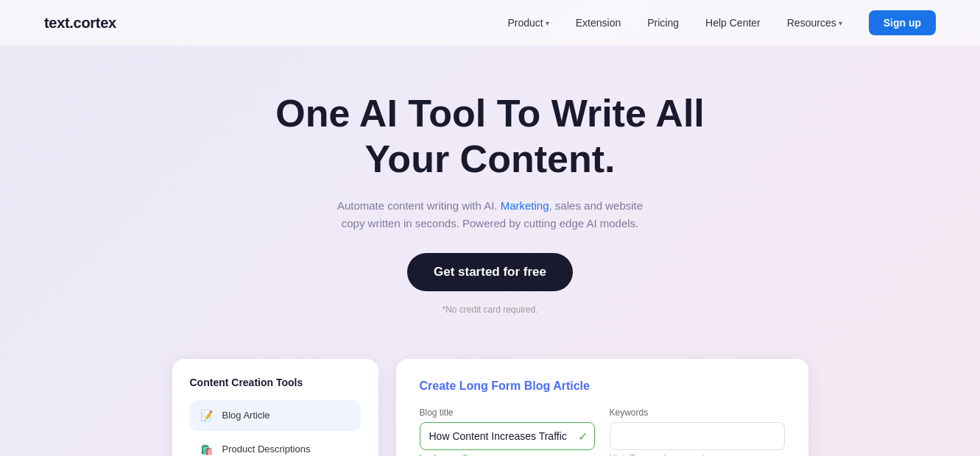 The height and width of the screenshot is (456, 980). What do you see at coordinates (697, 436) in the screenshot?
I see `keywords-input-wrap` at bounding box center [697, 436].